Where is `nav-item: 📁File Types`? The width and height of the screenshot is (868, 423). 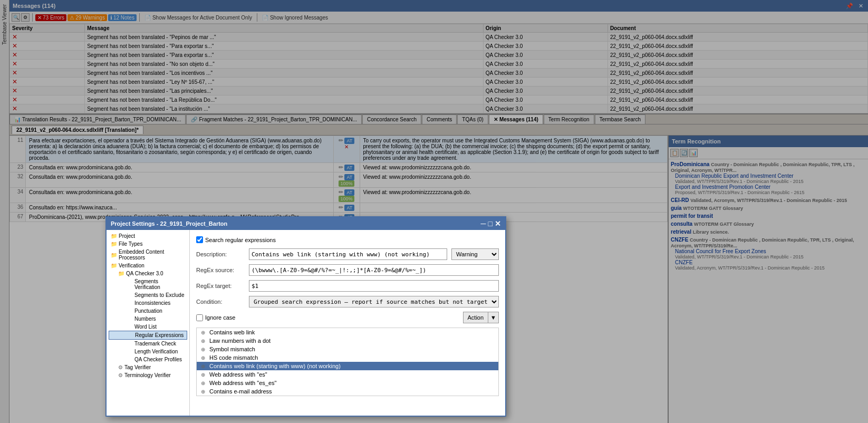 nav-item: 📁File Types is located at coordinates (148, 244).